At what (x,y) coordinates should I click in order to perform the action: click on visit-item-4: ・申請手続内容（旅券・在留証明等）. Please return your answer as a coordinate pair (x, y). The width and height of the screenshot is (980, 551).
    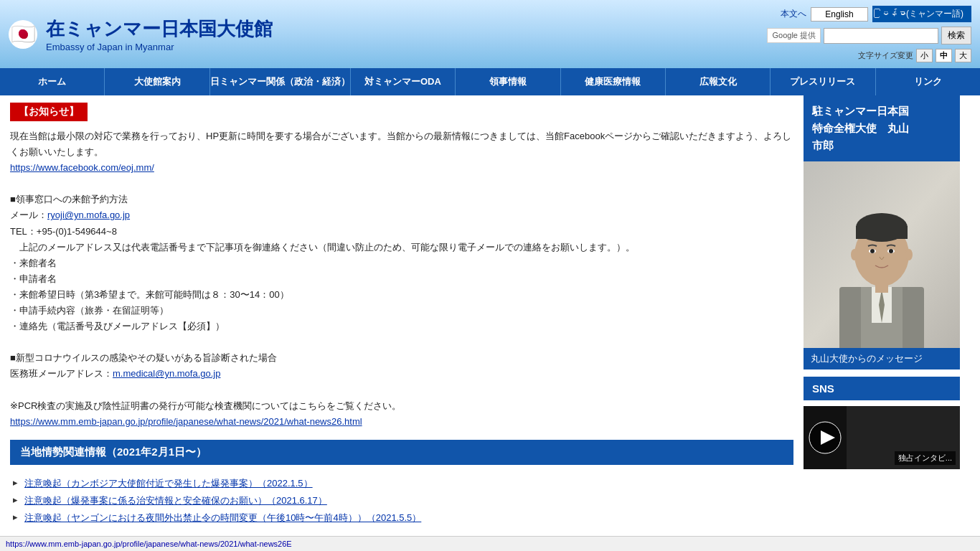
    Looking at the image, I should click on (402, 311).